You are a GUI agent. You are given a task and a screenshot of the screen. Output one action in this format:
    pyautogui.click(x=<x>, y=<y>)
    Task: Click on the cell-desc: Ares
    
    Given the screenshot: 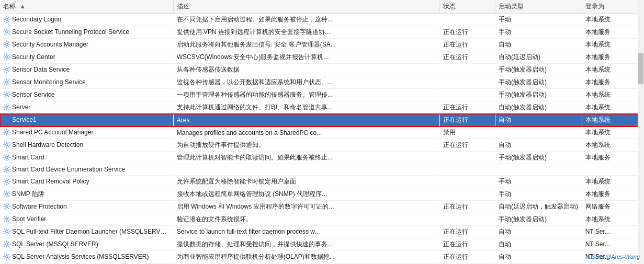 What is the action you would take?
    pyautogui.click(x=307, y=120)
    